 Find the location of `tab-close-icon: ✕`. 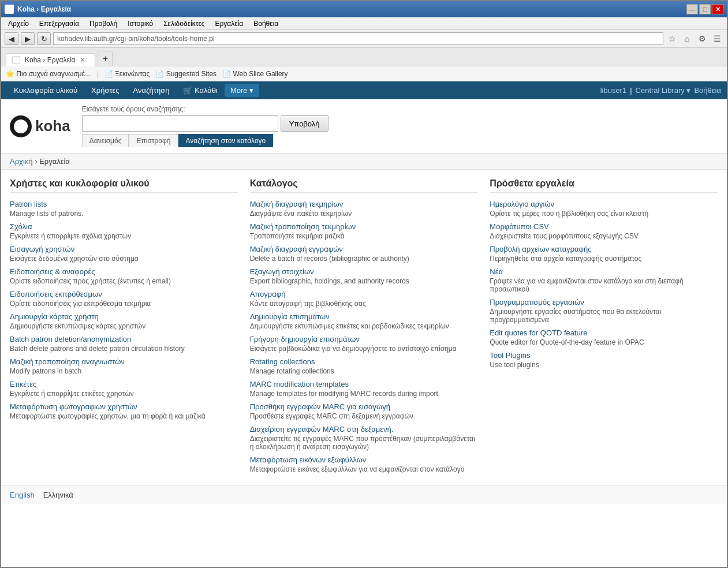

tab-close-icon: ✕ is located at coordinates (83, 60).